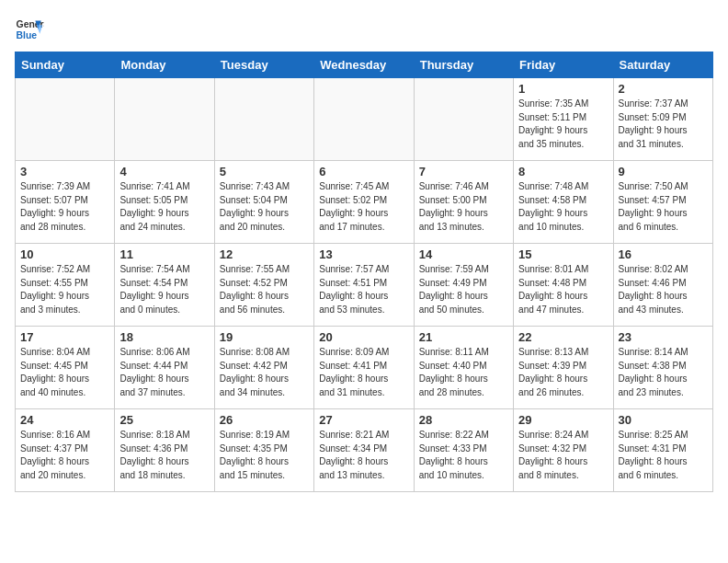 The width and height of the screenshot is (728, 563). What do you see at coordinates (265, 207) in the screenshot?
I see `day-info: Sunrise: 7:43 AM Sunset: 5:04 PM Dayligh…` at bounding box center [265, 207].